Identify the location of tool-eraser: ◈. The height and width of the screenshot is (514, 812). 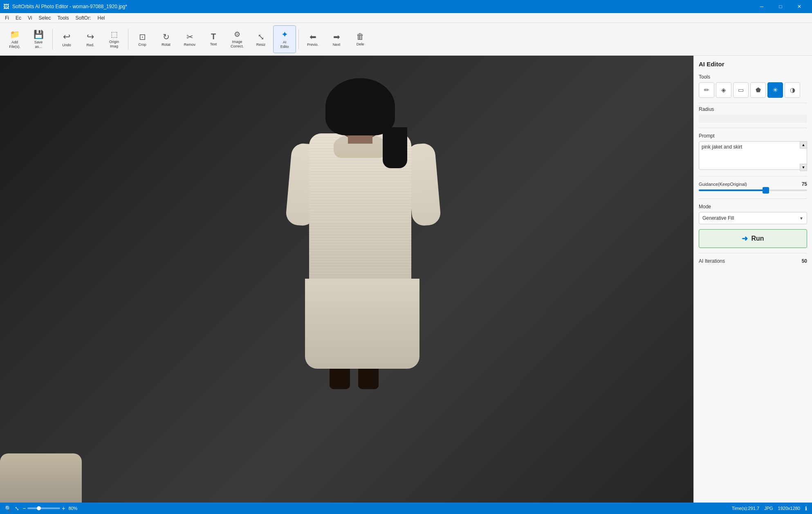
(724, 90).